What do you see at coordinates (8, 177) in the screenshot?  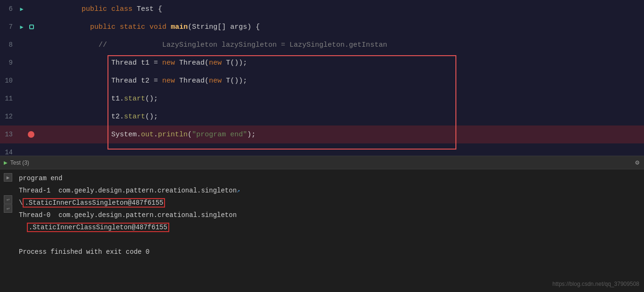 I see `console-icon-1: ▶` at bounding box center [8, 177].